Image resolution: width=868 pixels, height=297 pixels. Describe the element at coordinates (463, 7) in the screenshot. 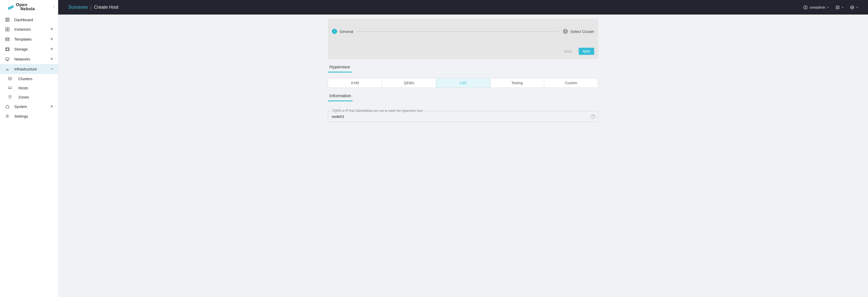

I see `topbar: Sunstone | Create Host oneadmin ▾ ▾ ▾` at that location.